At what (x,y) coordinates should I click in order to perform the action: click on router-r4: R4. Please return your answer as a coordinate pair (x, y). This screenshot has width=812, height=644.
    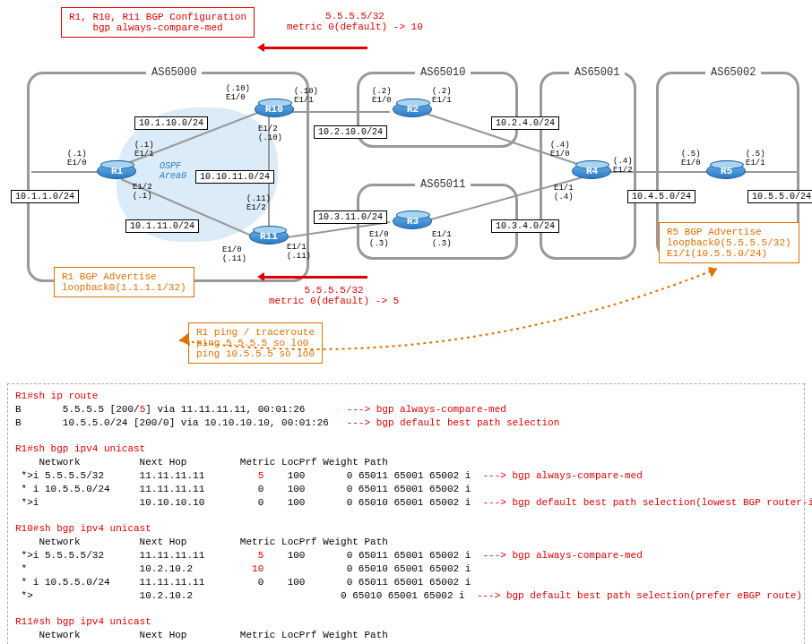
    Looking at the image, I should click on (592, 172).